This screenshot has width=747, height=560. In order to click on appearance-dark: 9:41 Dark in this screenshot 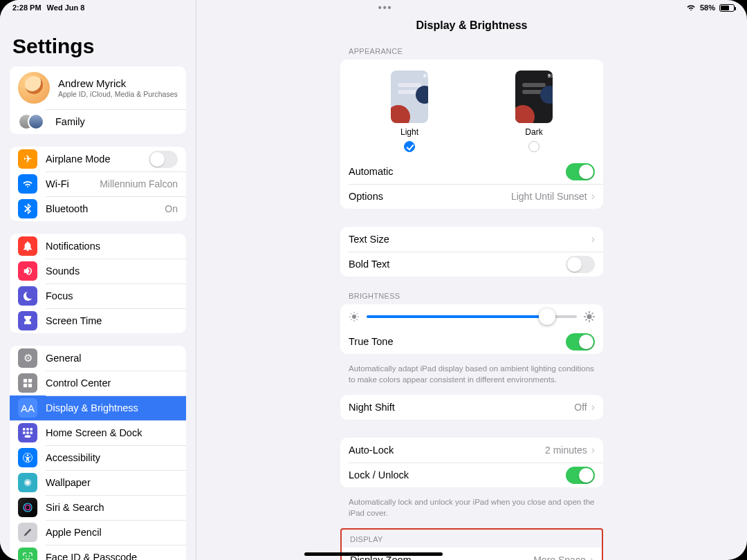, I will do `click(534, 111)`.